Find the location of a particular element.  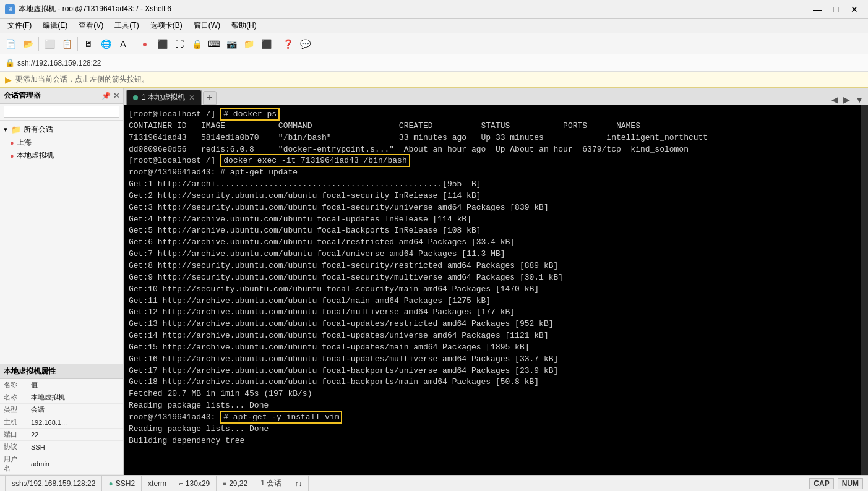

tab-nav-prev: ◀ is located at coordinates (835, 100).